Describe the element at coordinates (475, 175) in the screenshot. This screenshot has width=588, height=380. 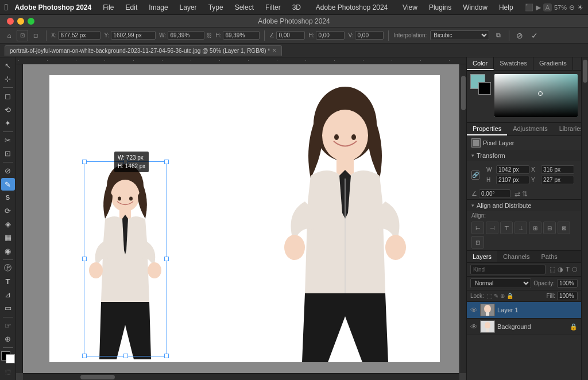
I see `transform-link-icon: 🔗` at that location.